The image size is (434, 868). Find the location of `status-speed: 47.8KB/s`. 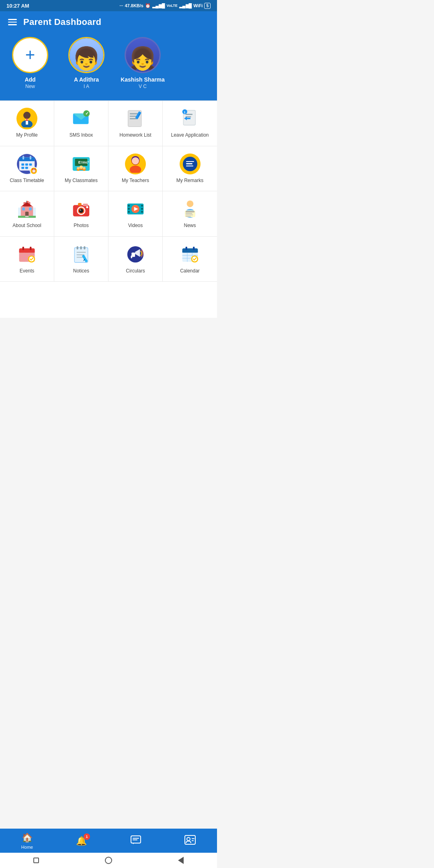

status-speed: 47.8KB/s is located at coordinates (134, 6).